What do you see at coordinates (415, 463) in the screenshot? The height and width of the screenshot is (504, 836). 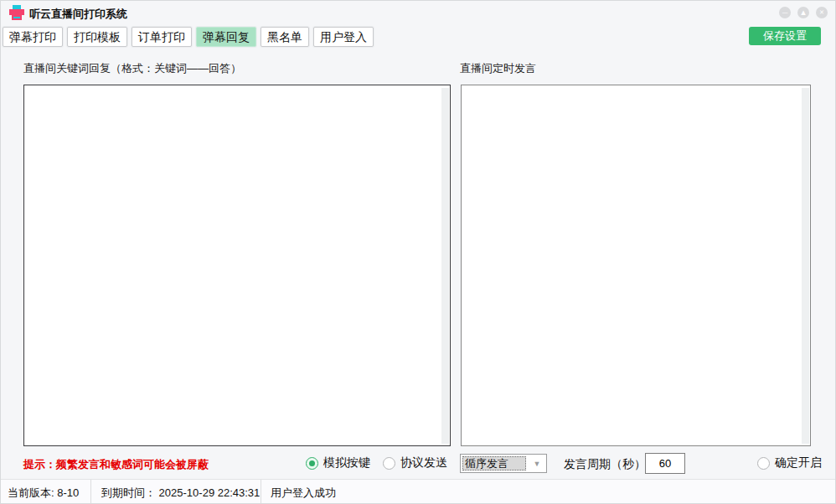 I see `radio-protocol-send: 协议发送` at bounding box center [415, 463].